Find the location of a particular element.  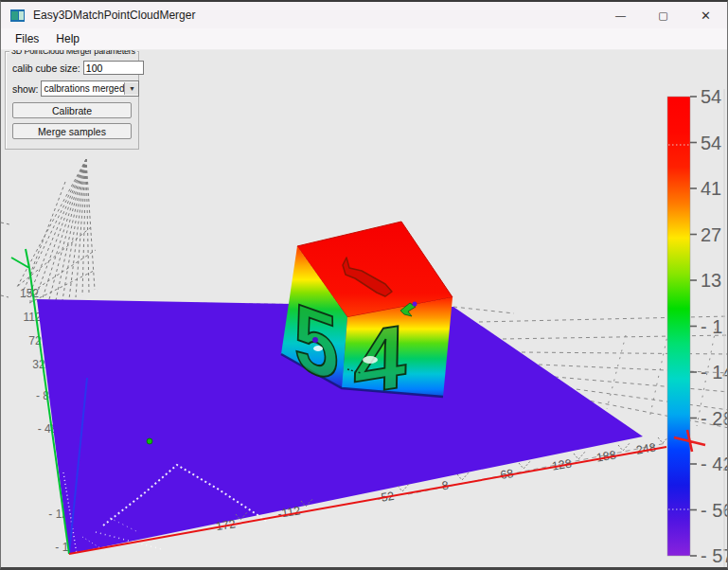

calibrate-button: Calibrate is located at coordinates (72, 110).